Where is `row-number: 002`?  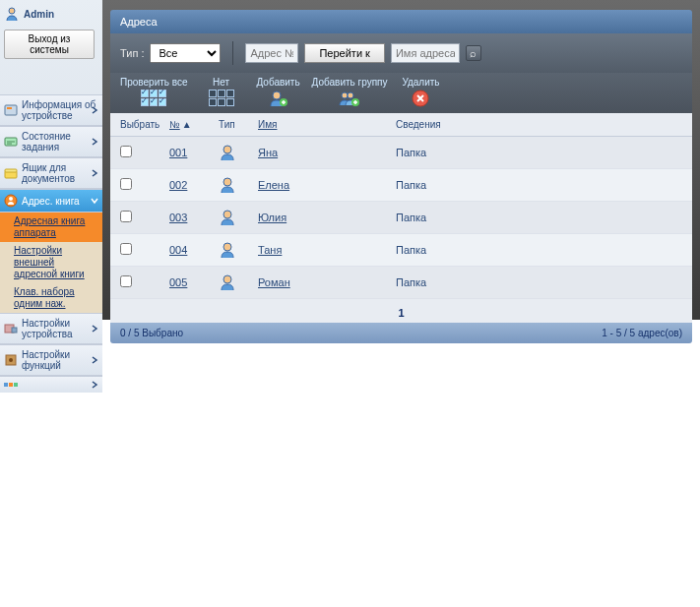 row-number: 002 is located at coordinates (194, 185).